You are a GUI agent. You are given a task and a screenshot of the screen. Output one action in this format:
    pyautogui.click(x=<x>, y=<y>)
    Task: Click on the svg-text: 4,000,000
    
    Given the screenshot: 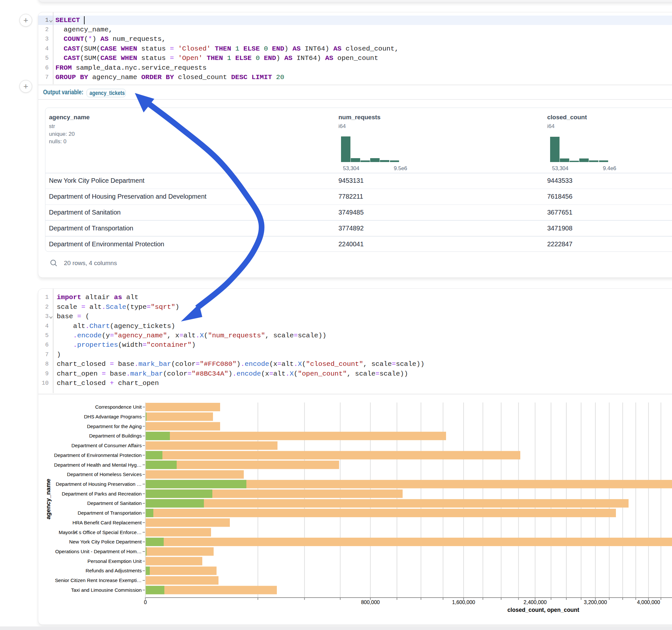 What is the action you would take?
    pyautogui.click(x=648, y=602)
    